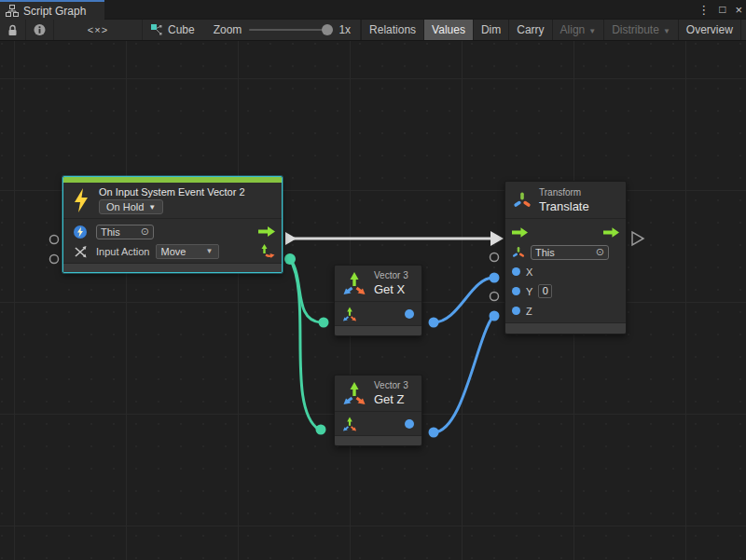  I want to click on port-getz-output, so click(435, 432).